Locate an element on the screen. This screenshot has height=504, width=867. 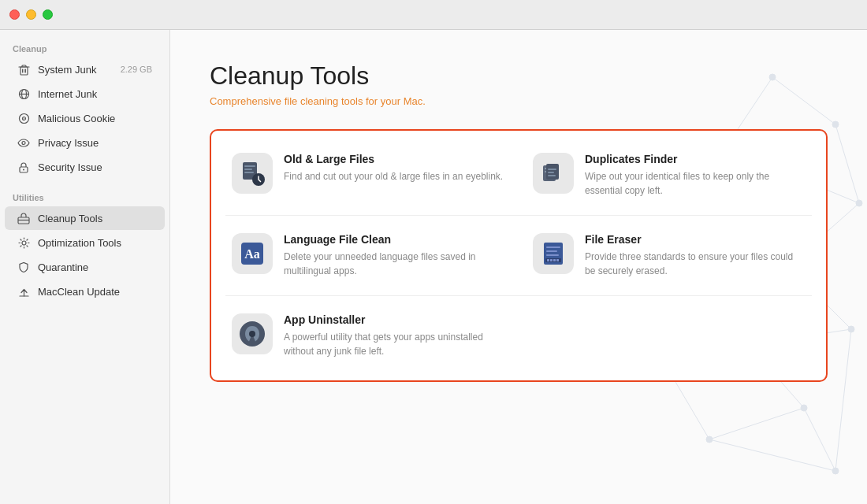
duplicates-finder-icon is located at coordinates (553, 173).